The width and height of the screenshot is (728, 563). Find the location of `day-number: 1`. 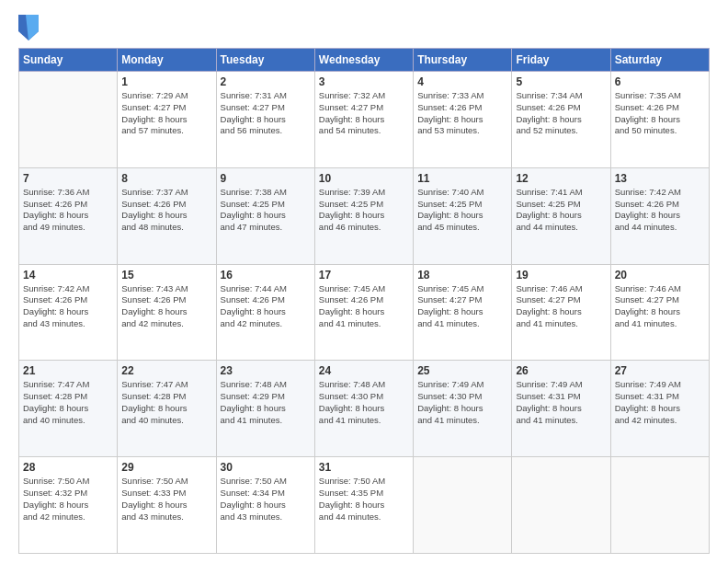

day-number: 1 is located at coordinates (166, 82).